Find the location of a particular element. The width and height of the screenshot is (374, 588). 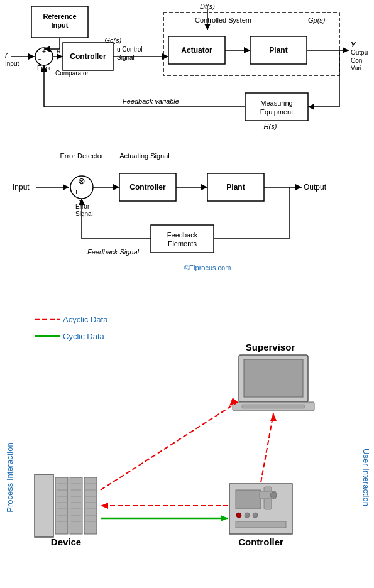

acyclic-data-label: Acyclic Data is located at coordinates (85, 319).